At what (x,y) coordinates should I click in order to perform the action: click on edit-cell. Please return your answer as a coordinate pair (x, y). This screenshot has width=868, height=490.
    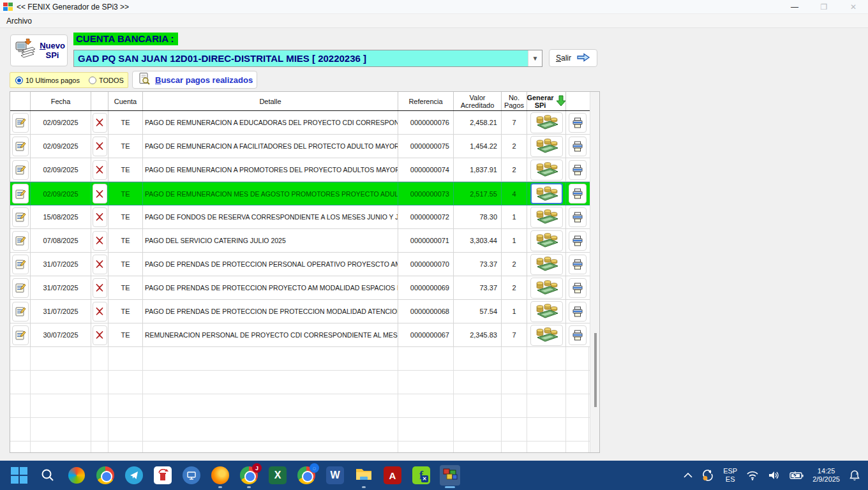
    Looking at the image, I should click on (20, 311).